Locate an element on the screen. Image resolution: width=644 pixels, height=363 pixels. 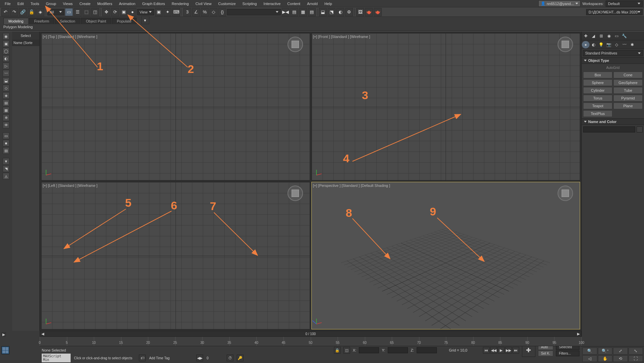
systems-icon: ✱ is located at coordinates (632, 45).